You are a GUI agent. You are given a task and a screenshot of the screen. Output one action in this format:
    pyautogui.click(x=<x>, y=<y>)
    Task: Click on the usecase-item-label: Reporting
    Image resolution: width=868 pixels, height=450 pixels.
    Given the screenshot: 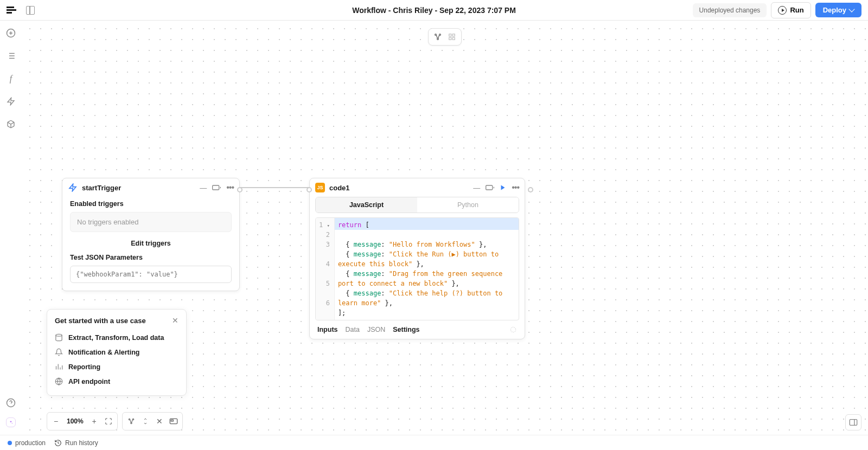 What is the action you would take?
    pyautogui.click(x=85, y=367)
    